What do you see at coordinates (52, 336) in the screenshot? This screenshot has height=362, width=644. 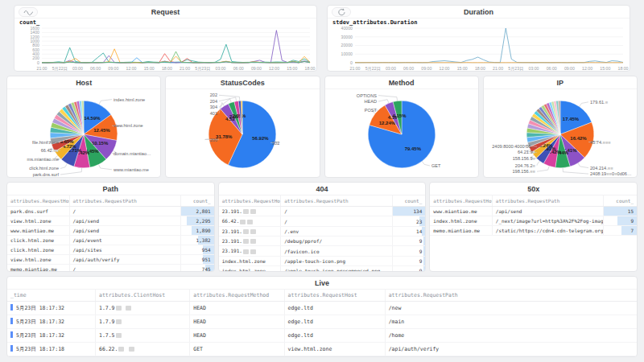 I see `table-cell: 5月23日 18:17:32` at bounding box center [52, 336].